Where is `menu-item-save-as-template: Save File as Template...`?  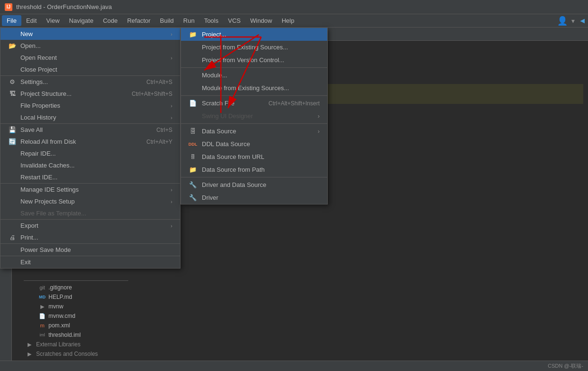 menu-item-save-as-template: Save File as Template... is located at coordinates (90, 213).